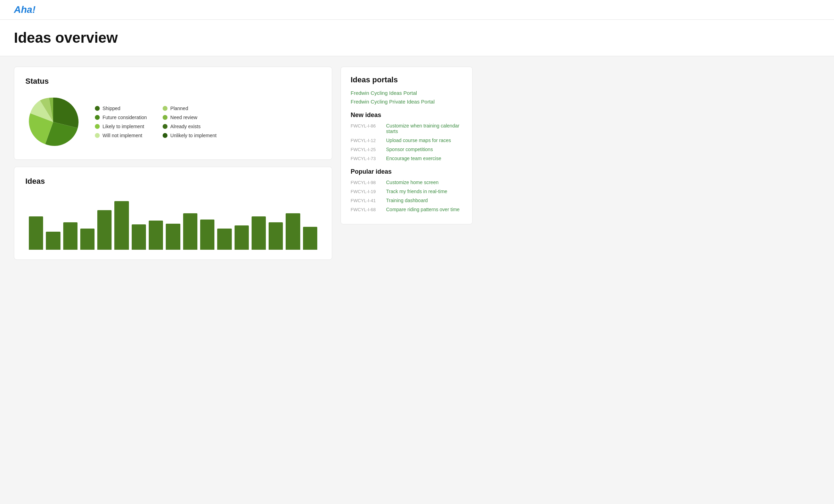 The width and height of the screenshot is (834, 504). What do you see at coordinates (165, 108) in the screenshot?
I see `planned-dot` at bounding box center [165, 108].